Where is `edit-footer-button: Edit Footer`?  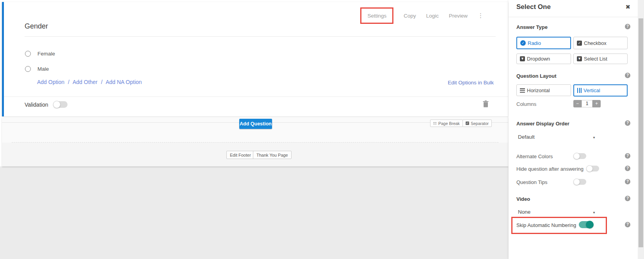
edit-footer-button: Edit Footer is located at coordinates (240, 155).